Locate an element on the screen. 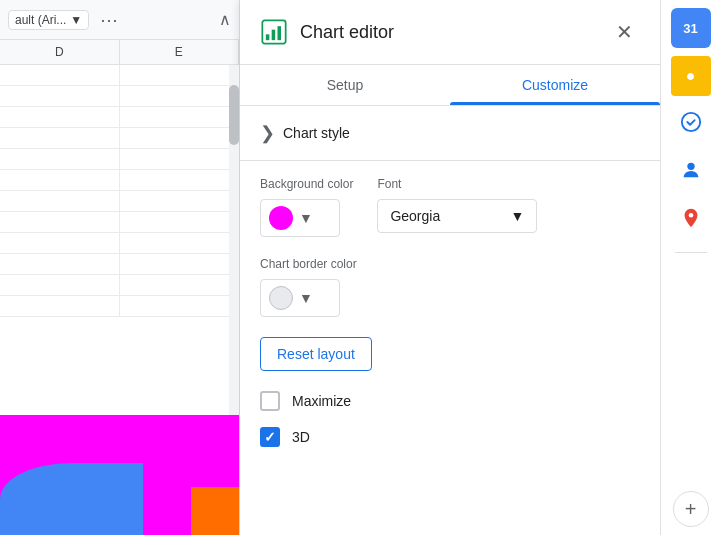 Image resolution: width=720 pixels, height=535 pixels. right-sidebar: 31 ● + is located at coordinates (690, 268).